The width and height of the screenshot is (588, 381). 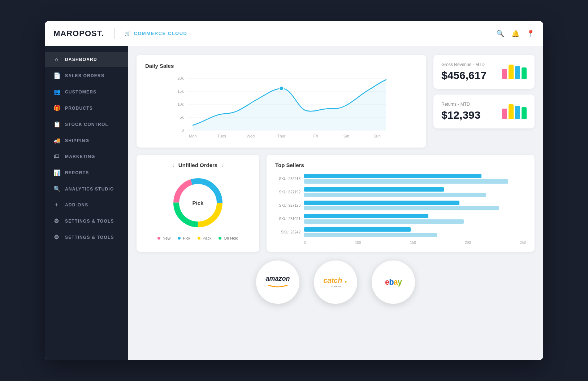 What do you see at coordinates (128, 33) in the screenshot?
I see `brand-icon: 🛒` at bounding box center [128, 33].